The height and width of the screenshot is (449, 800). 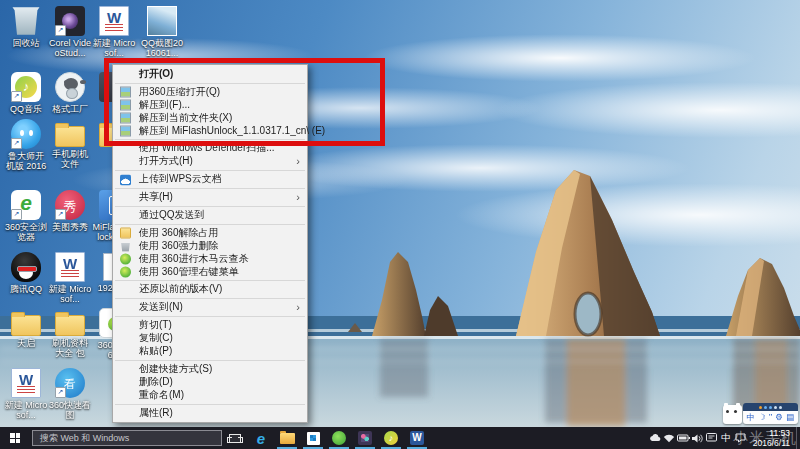 I want to click on menu-item-360-force-delete: 使用 360强力删除, so click(x=210, y=246).